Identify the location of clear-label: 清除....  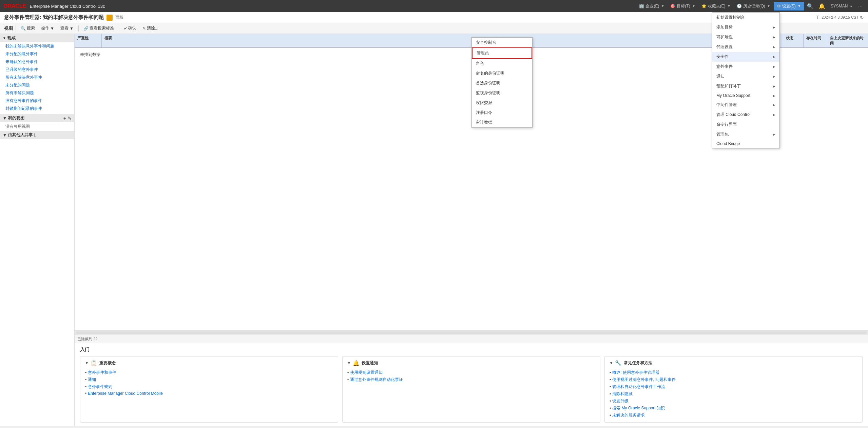
(153, 28).